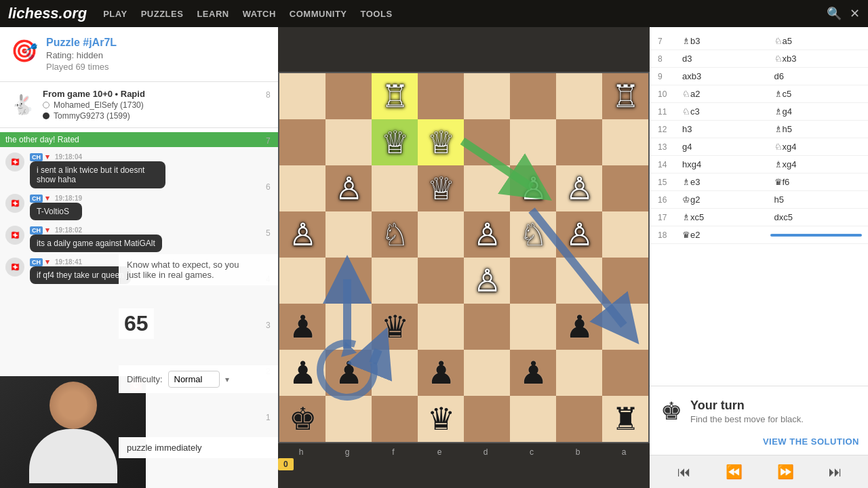  I want to click on board-square: ♚, so click(302, 419).